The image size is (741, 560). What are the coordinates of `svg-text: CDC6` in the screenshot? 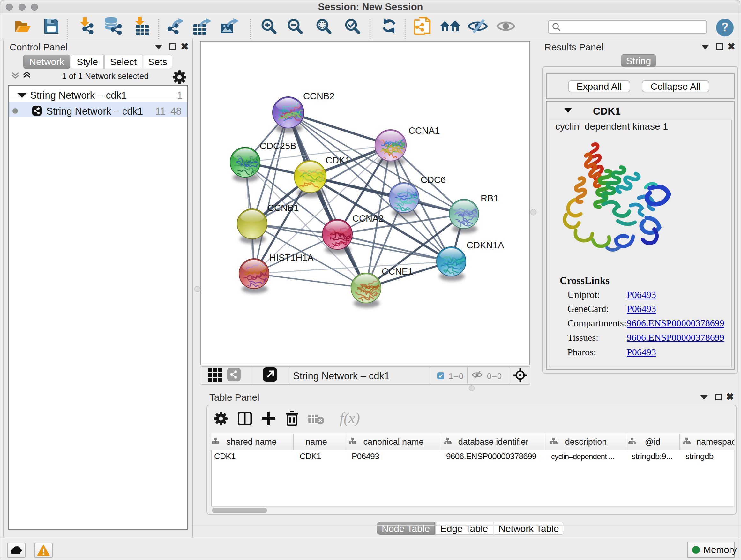 It's located at (433, 180).